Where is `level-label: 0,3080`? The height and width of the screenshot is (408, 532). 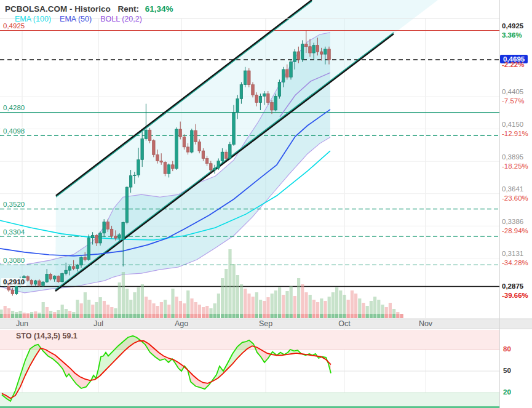 level-label: 0,3080 is located at coordinates (14, 261).